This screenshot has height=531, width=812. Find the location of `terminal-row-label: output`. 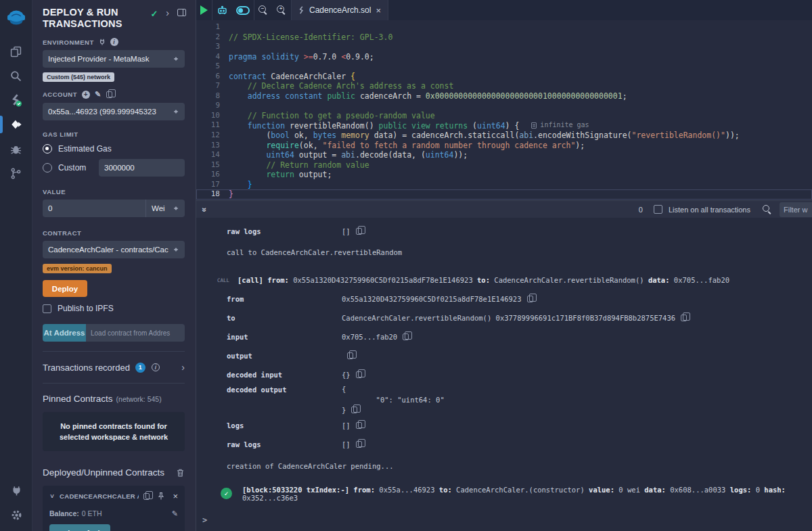

terminal-row-label: output is located at coordinates (284, 356).